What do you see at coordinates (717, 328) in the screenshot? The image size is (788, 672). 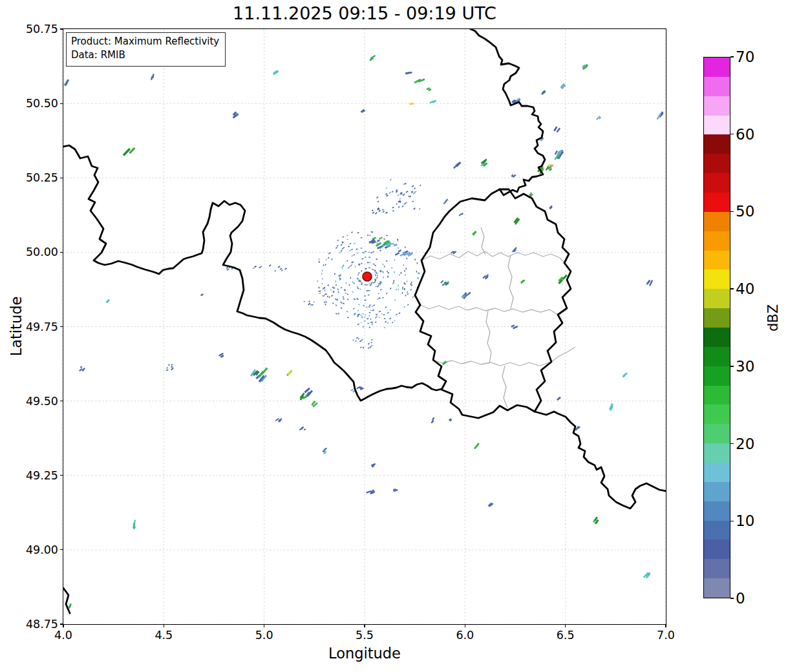 I see `colorbar` at bounding box center [717, 328].